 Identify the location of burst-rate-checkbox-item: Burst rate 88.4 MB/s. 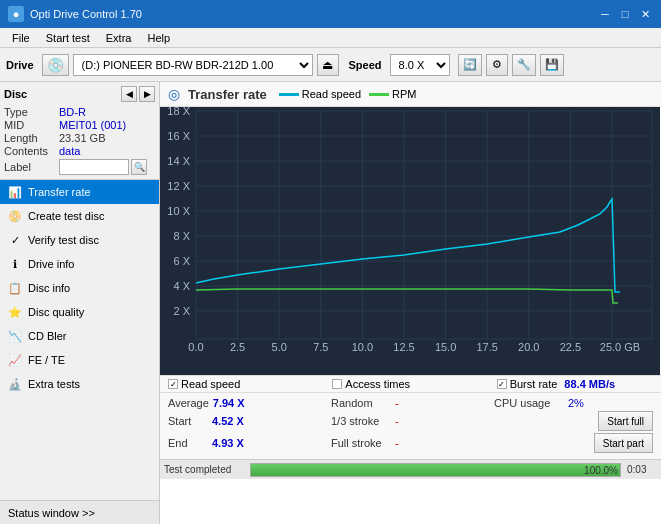
(575, 384).